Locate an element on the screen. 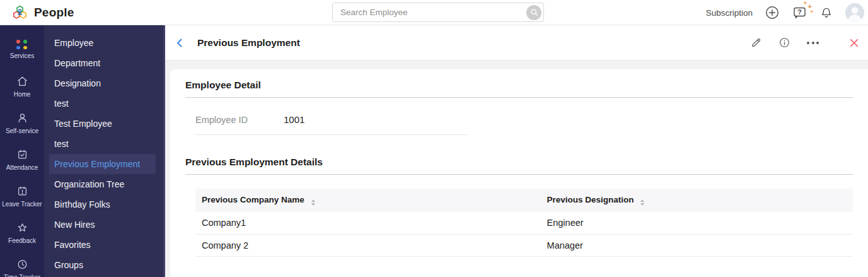 The width and height of the screenshot is (868, 277). table-row: Company1 Engineer is located at coordinates (524, 223).